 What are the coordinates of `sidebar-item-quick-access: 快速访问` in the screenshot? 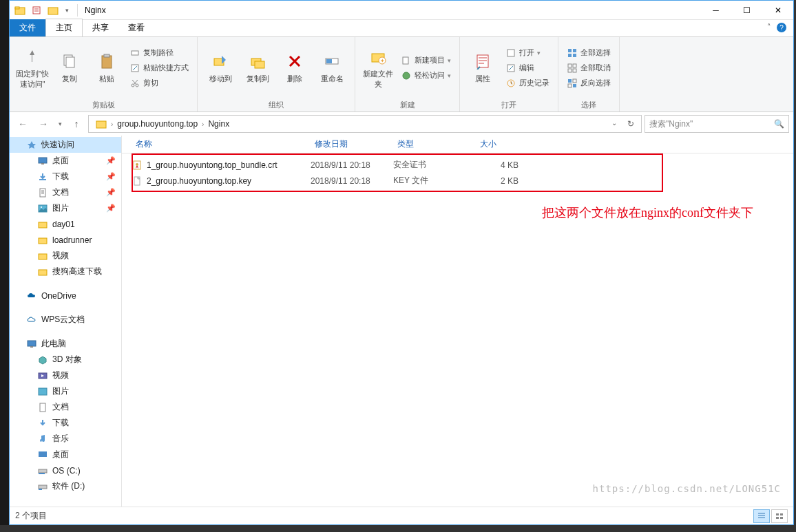 It's located at (65, 145).